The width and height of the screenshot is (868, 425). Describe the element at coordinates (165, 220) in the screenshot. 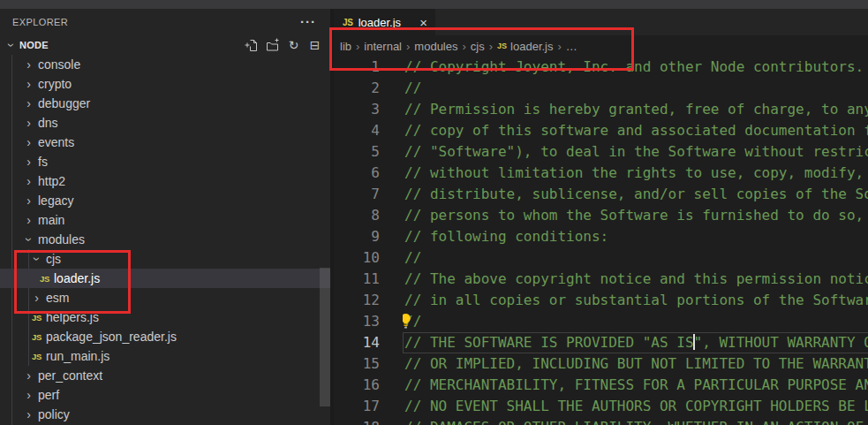

I see `tree-item-main: ›main` at that location.